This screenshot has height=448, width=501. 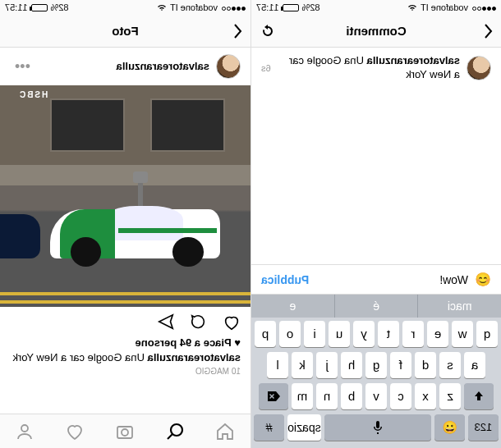 What do you see at coordinates (392, 280) in the screenshot?
I see `comment-input` at bounding box center [392, 280].